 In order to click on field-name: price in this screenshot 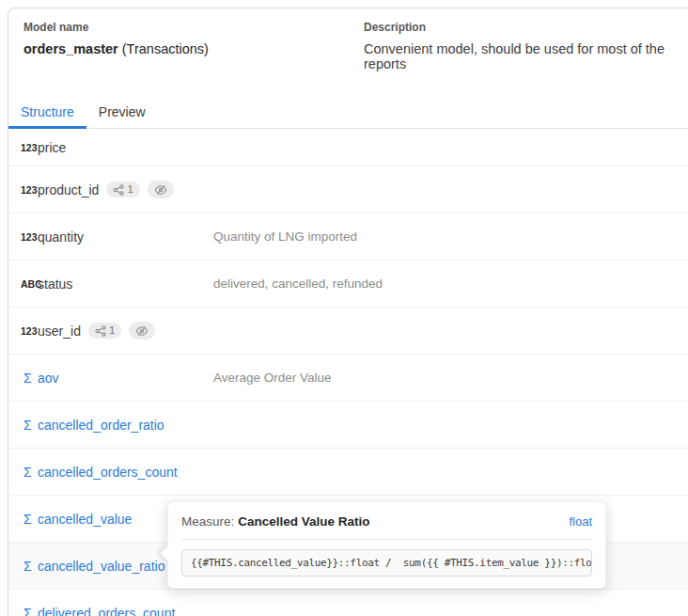, I will do `click(52, 148)`.